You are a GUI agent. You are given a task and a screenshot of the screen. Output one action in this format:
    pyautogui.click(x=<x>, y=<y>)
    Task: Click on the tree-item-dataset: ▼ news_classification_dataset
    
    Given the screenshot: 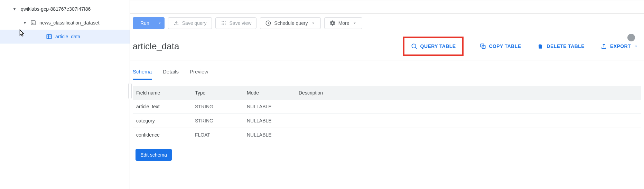 What is the action you would take?
    pyautogui.click(x=65, y=23)
    